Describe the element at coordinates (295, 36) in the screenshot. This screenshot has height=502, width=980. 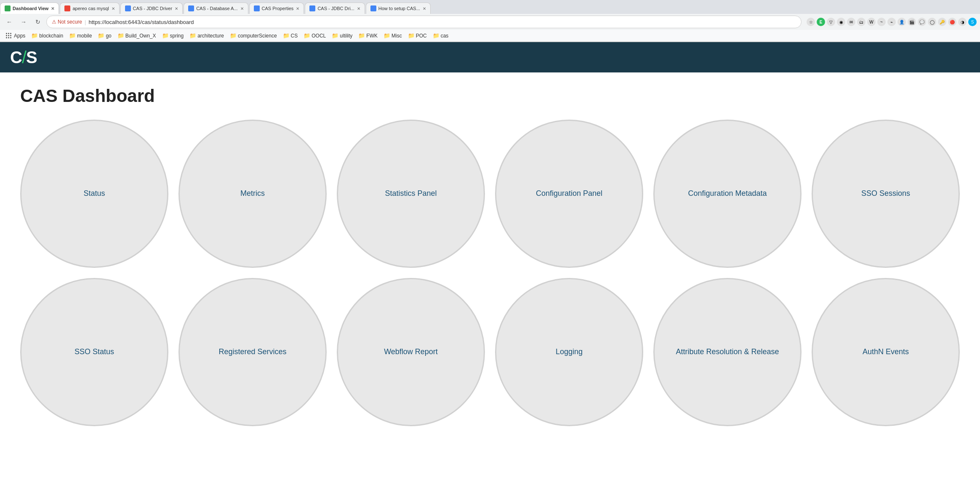
I see `bm-cs-label: CS` at that location.